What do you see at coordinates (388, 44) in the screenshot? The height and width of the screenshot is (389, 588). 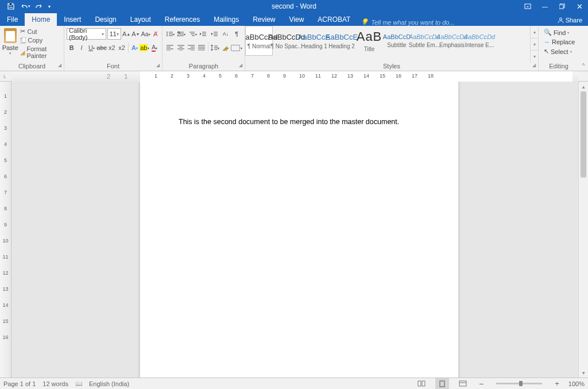 I see `styles-gallery: AaBbCcDd¶ NormalAaBbCcDd¶ No Spac...AaBb…` at bounding box center [388, 44].